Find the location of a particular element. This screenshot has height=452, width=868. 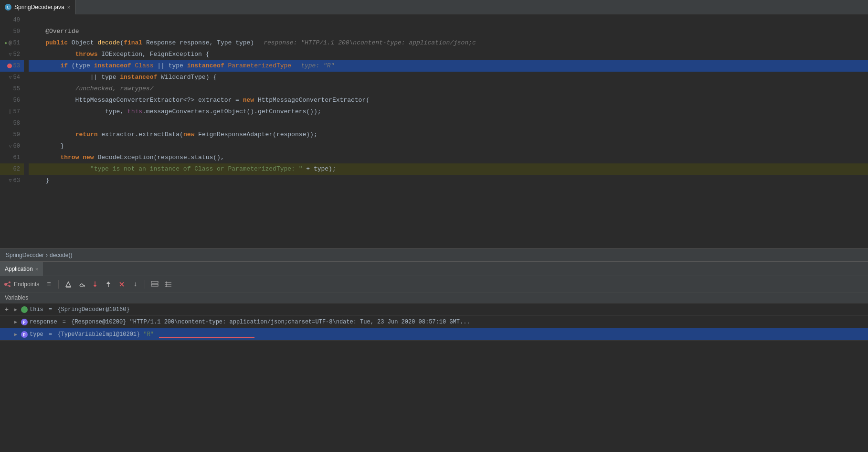

keyword2: Class is located at coordinates (144, 66).